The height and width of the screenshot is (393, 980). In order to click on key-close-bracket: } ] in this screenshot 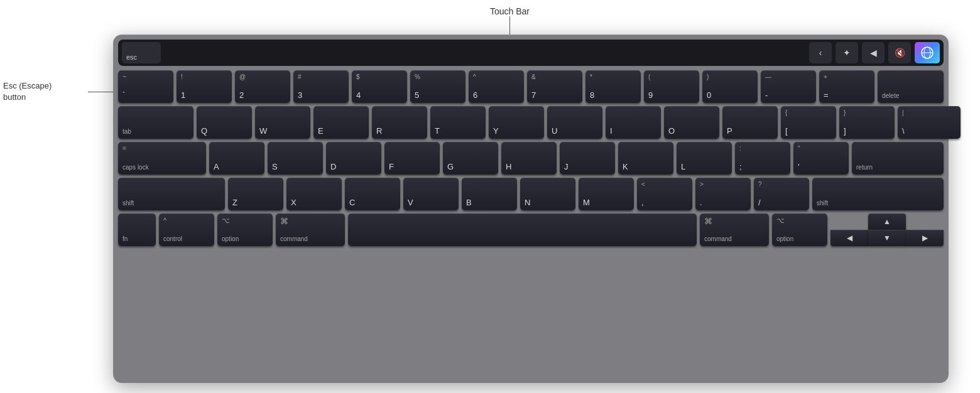, I will do `click(867, 122)`.